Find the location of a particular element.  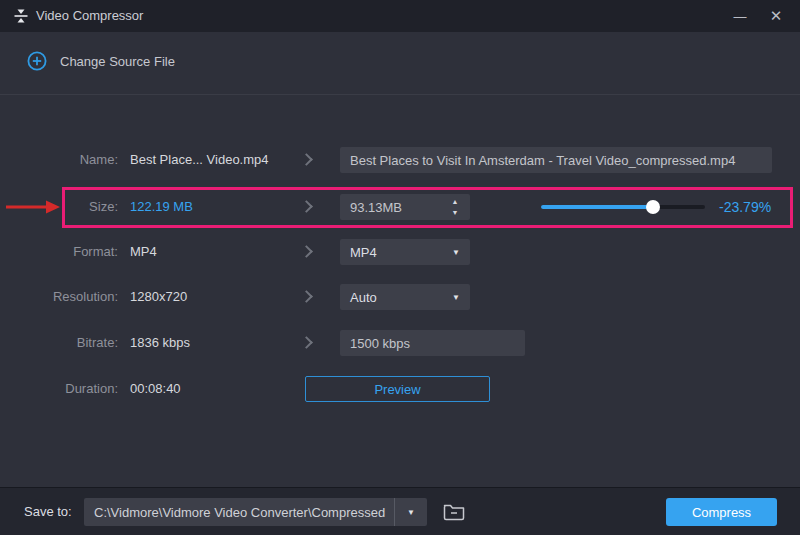

change-source-file-button: Change Source File is located at coordinates (101, 61).